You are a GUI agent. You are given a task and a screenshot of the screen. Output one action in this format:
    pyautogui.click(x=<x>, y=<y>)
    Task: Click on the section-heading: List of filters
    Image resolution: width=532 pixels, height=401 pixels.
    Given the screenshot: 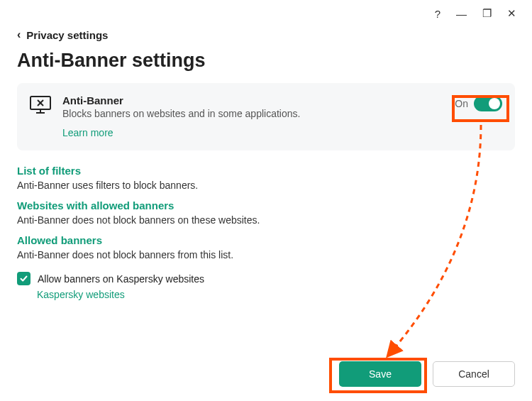 What is the action you would take?
    pyautogui.click(x=266, y=170)
    